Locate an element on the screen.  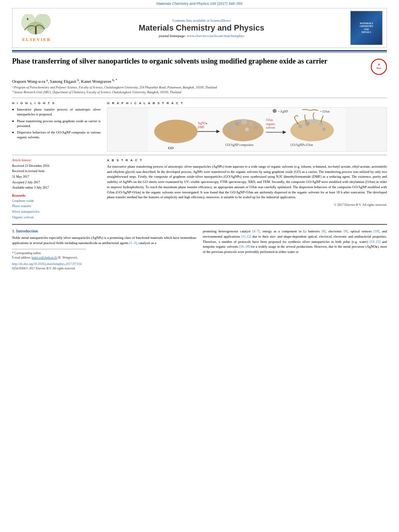
crossmark-icon: ✕Mark is located at coordinates (379, 67).